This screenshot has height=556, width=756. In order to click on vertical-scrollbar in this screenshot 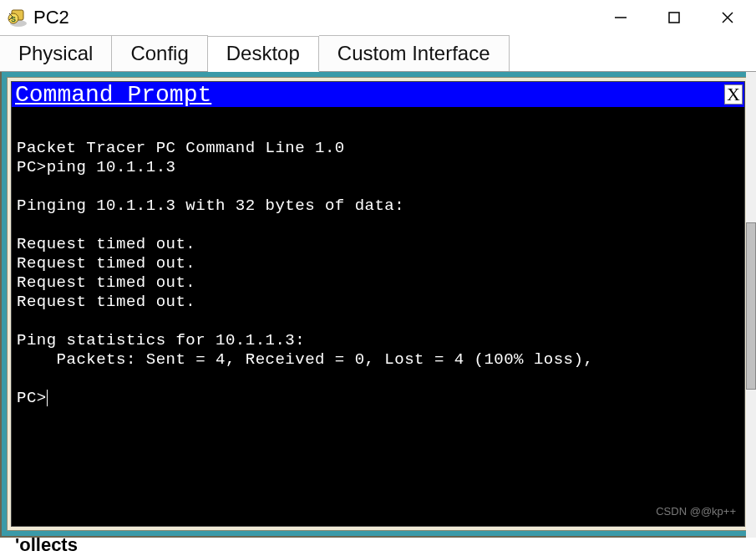, I will do `click(751, 304)`.